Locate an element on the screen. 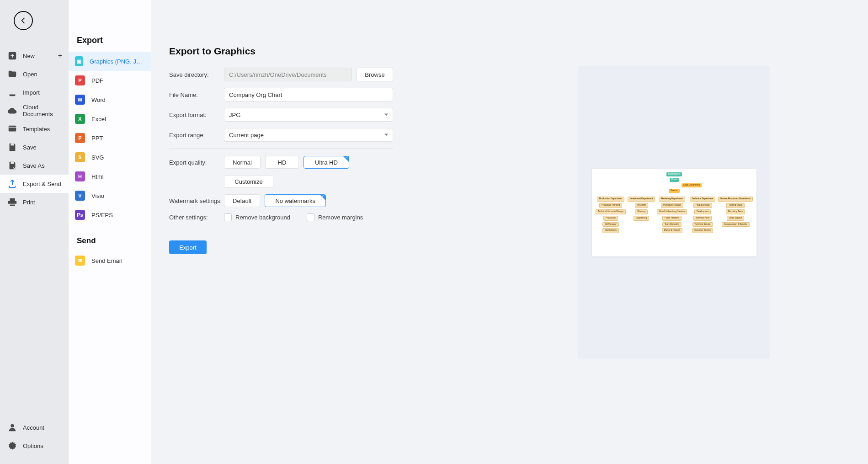  export-excel-label: Excel is located at coordinates (99, 119).